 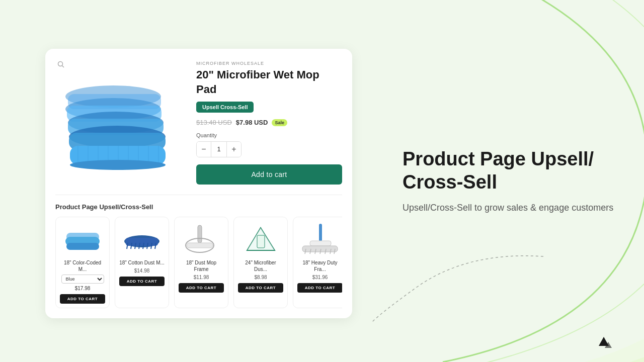 What do you see at coordinates (234, 149) in the screenshot?
I see `quantity-increase-button: +` at bounding box center [234, 149].